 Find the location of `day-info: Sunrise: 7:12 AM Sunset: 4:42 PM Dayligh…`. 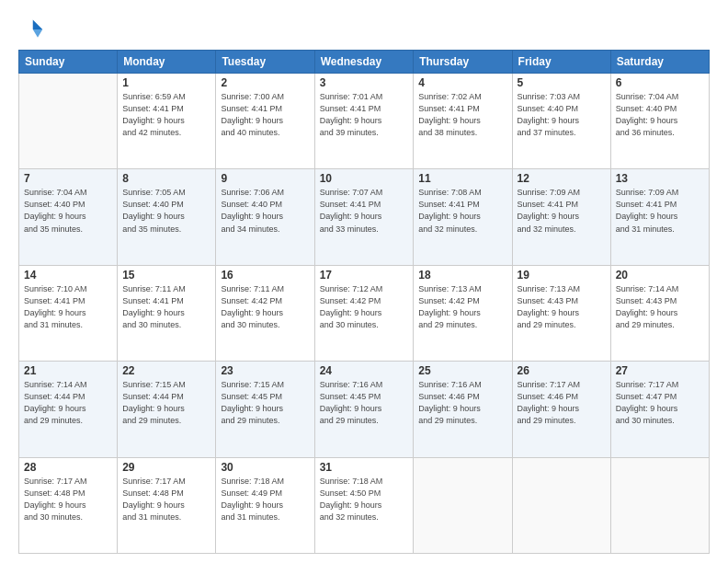

day-info: Sunrise: 7:12 AM Sunset: 4:42 PM Dayligh… is located at coordinates (364, 307).